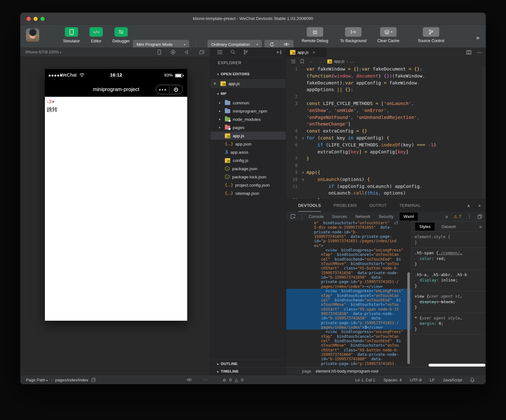 The height and width of the screenshot is (420, 506). What do you see at coordinates (349, 359) in the screenshot?
I see `wxml-node-row: id="b-1599573741660" data-` at bounding box center [349, 359].